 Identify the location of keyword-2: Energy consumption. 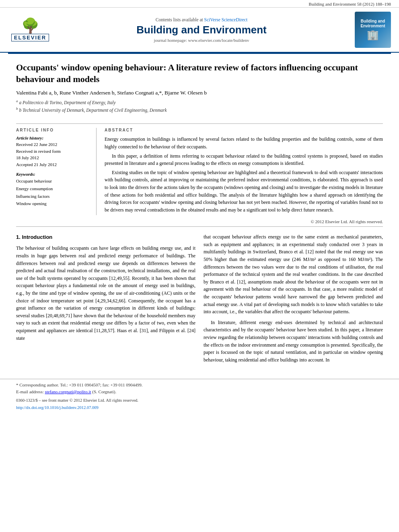
(53, 189).